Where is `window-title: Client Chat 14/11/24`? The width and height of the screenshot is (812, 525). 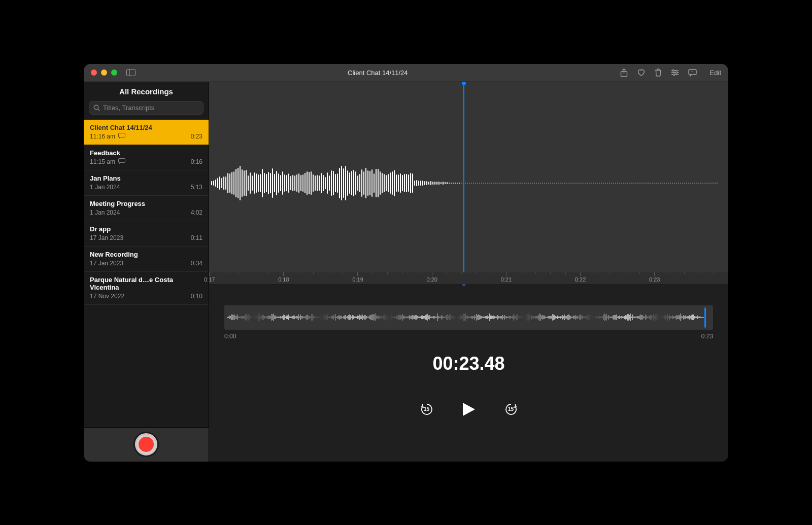 window-title: Client Chat 14/11/24 is located at coordinates (378, 73).